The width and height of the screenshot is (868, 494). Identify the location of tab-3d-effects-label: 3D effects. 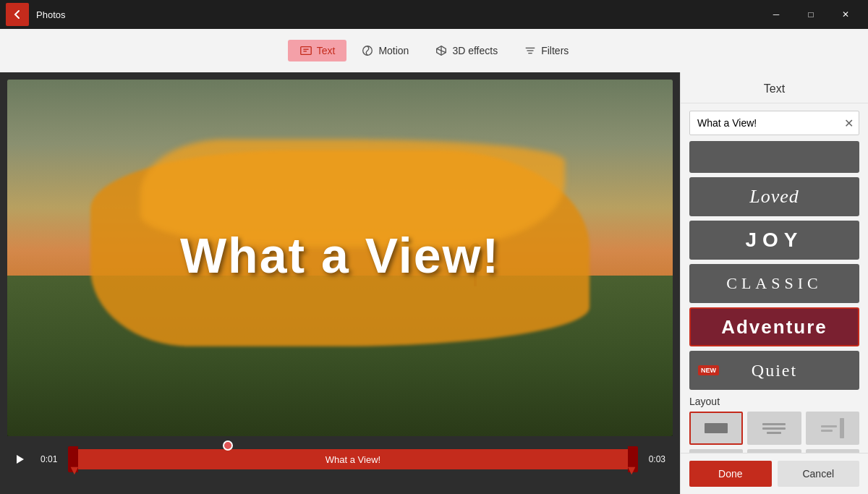
(475, 51).